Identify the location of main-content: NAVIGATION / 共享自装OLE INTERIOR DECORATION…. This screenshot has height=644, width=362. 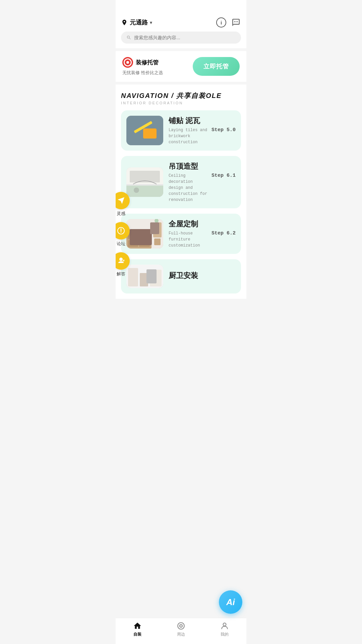
(181, 192).